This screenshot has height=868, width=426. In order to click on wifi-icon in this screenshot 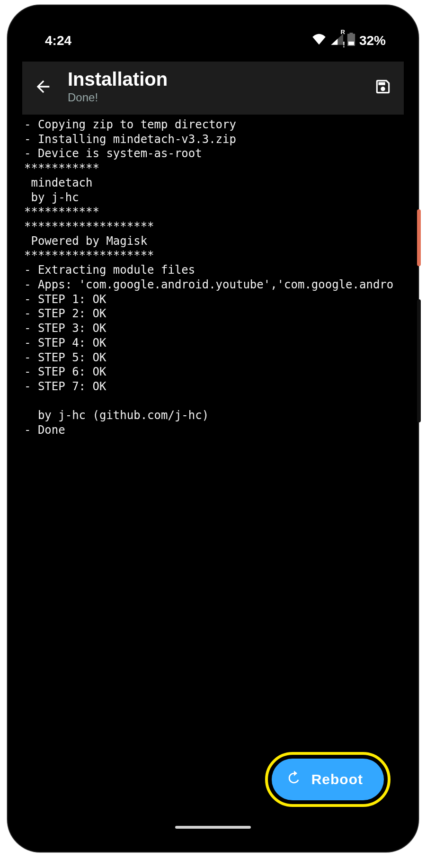, I will do `click(319, 41)`.